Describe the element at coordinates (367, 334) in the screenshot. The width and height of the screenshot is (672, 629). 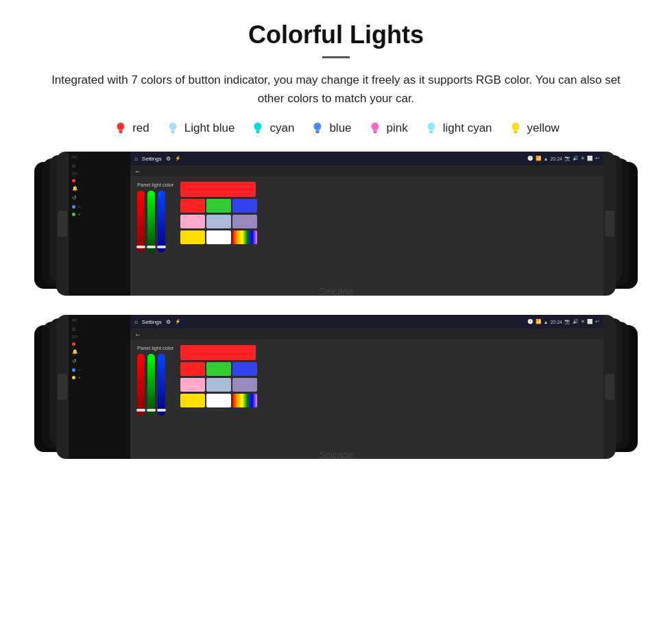
I see `nav-bar-bottom: ←` at that location.